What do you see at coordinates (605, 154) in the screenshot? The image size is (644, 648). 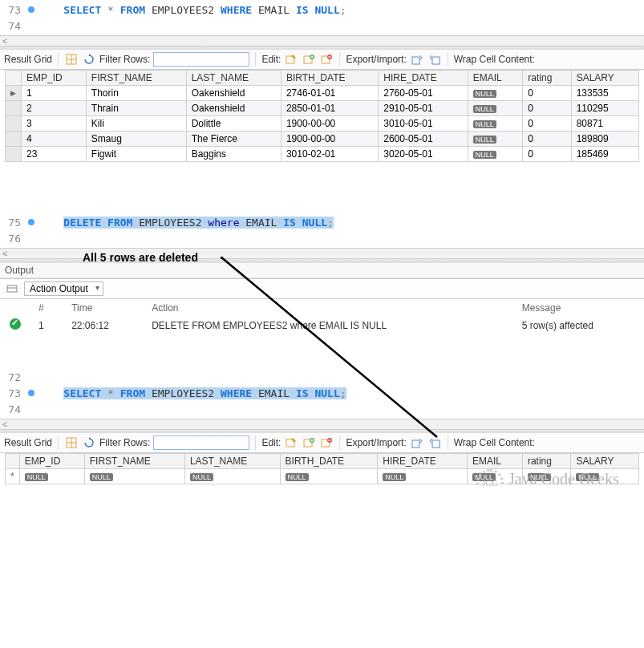 I see `cell: 185469` at bounding box center [605, 154].